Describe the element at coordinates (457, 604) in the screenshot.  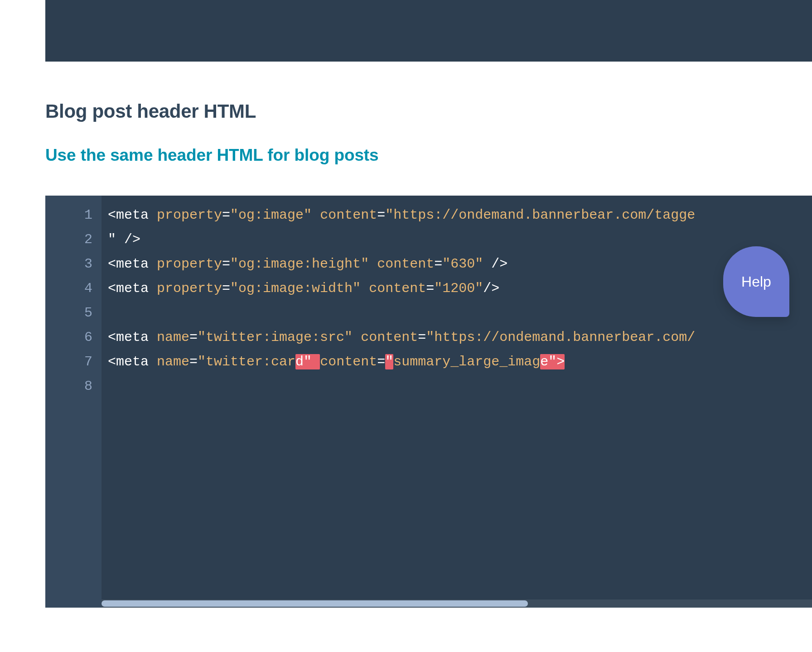
I see `horizontal-scrollbar` at that location.